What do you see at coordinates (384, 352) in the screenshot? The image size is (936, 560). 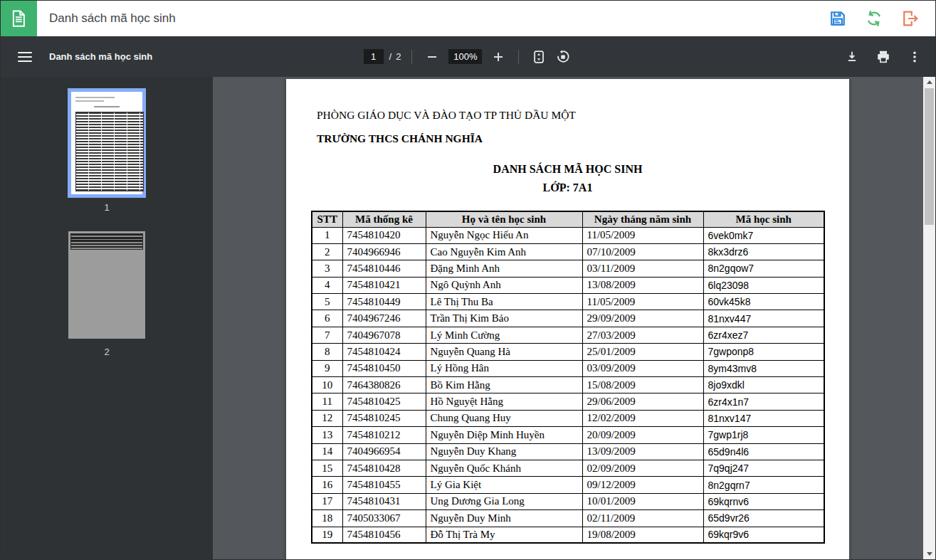 I see `stat-code-cell: 7454810424` at bounding box center [384, 352].